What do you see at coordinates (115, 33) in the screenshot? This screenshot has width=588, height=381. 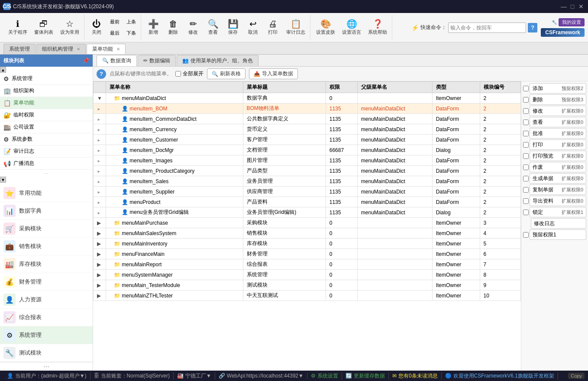 I see `last-record-button: 最后` at bounding box center [115, 33].